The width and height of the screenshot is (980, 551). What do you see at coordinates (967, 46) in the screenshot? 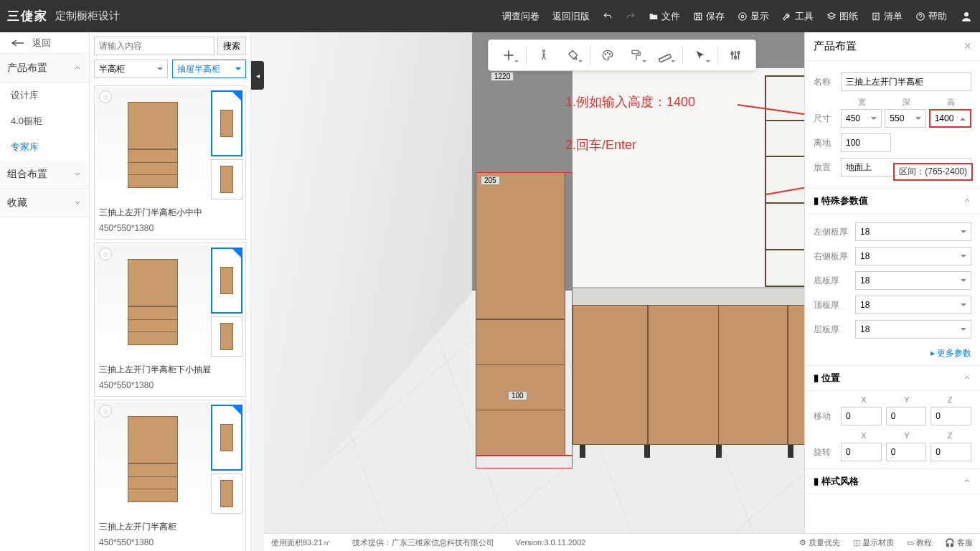
I see `close-icon: ×` at bounding box center [967, 46].